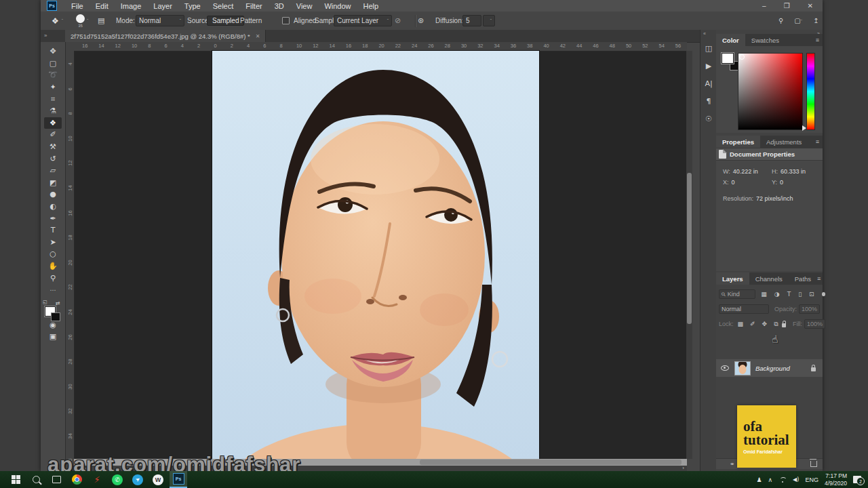  Describe the element at coordinates (835, 480) in the screenshot. I see `clock: 7:17 PM 4/9/2020` at that location.